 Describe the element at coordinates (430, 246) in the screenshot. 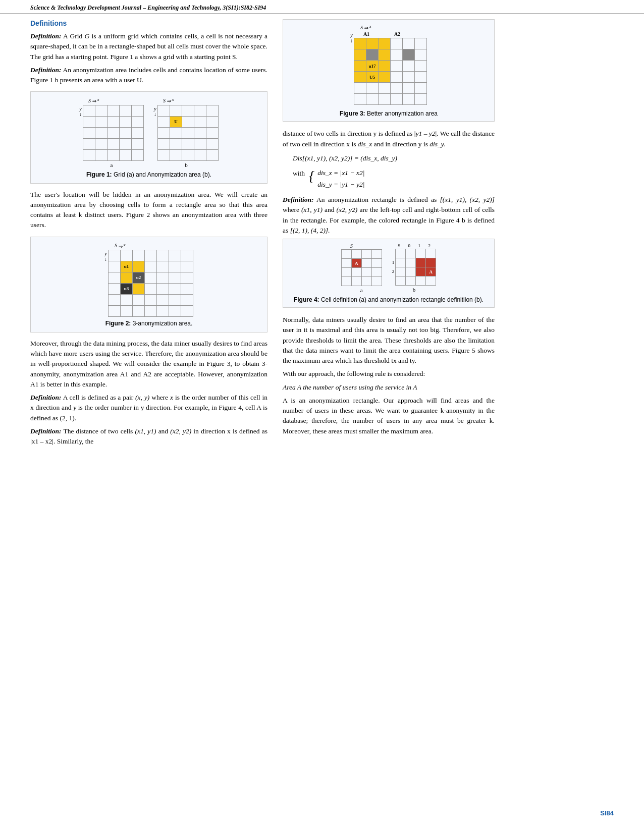

I see `col-label-2: 2` at that location.